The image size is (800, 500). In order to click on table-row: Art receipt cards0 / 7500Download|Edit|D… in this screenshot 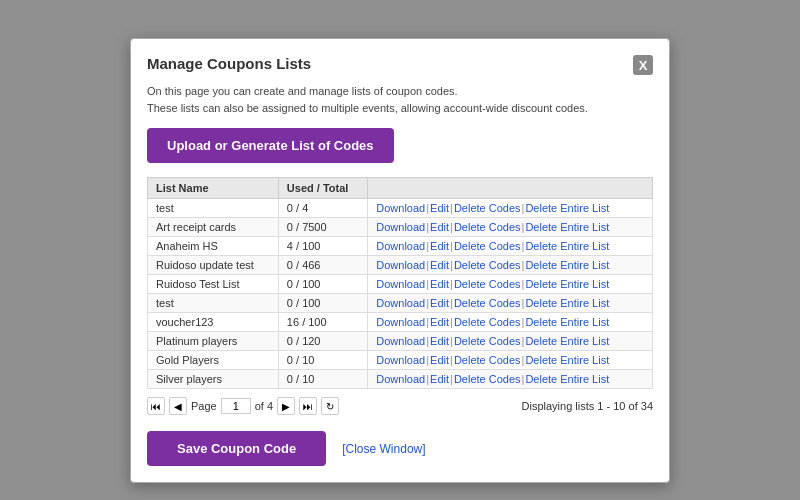, I will do `click(400, 228)`.